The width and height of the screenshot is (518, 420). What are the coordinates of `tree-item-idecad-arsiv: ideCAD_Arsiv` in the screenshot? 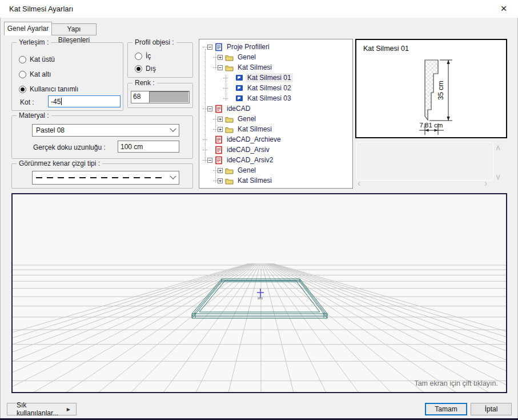 It's located at (276, 150).